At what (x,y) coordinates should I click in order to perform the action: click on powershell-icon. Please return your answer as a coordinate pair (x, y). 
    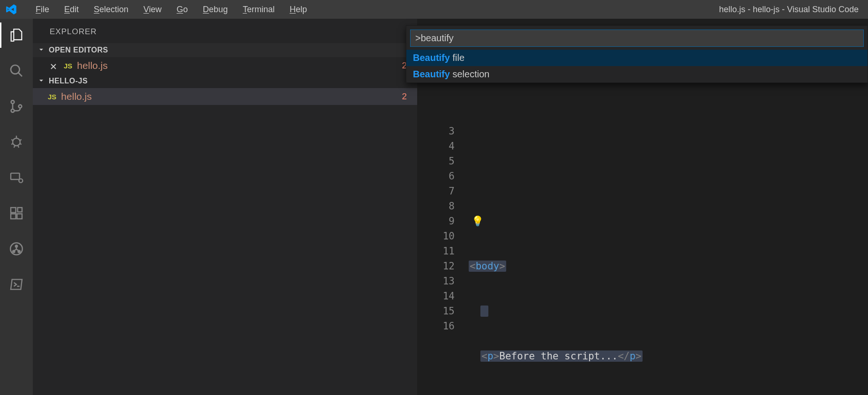
    Looking at the image, I should click on (16, 284).